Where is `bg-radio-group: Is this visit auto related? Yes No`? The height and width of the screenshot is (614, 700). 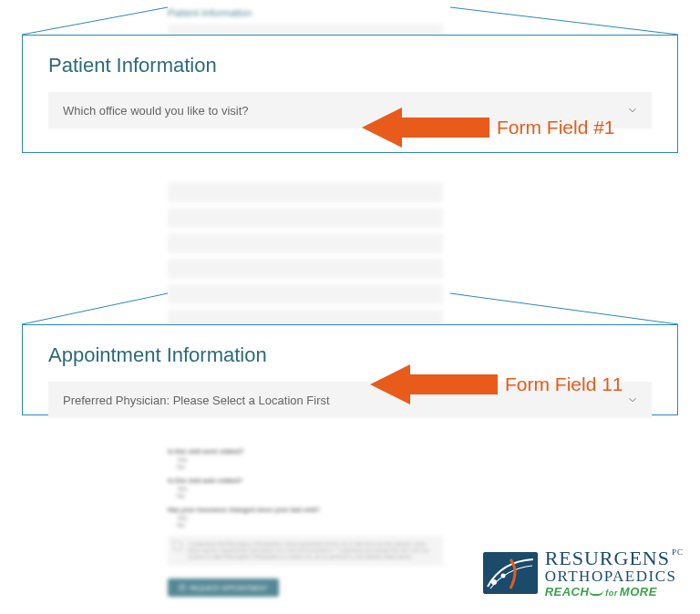 bg-radio-group: Is this visit auto related? Yes No is located at coordinates (305, 488).